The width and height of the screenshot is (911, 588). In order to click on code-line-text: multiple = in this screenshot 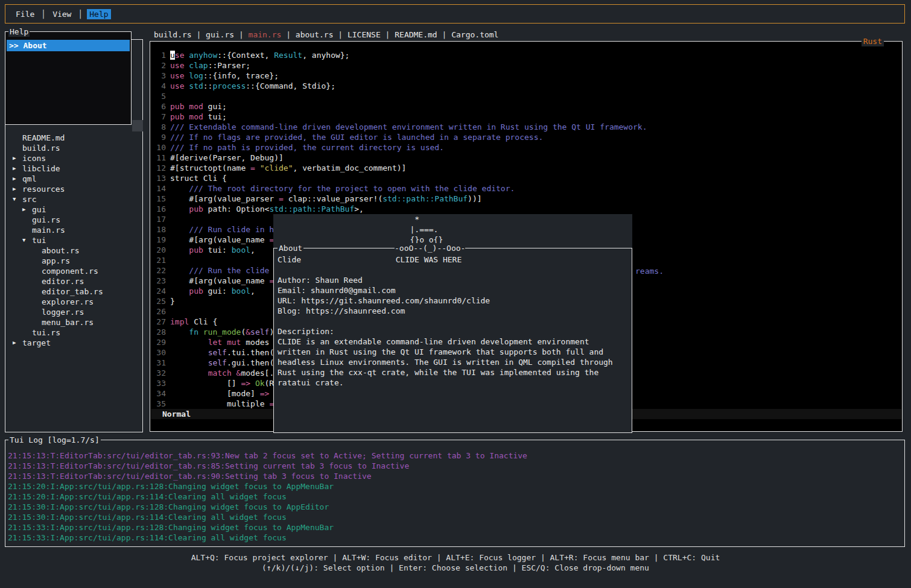, I will do `click(222, 404)`.